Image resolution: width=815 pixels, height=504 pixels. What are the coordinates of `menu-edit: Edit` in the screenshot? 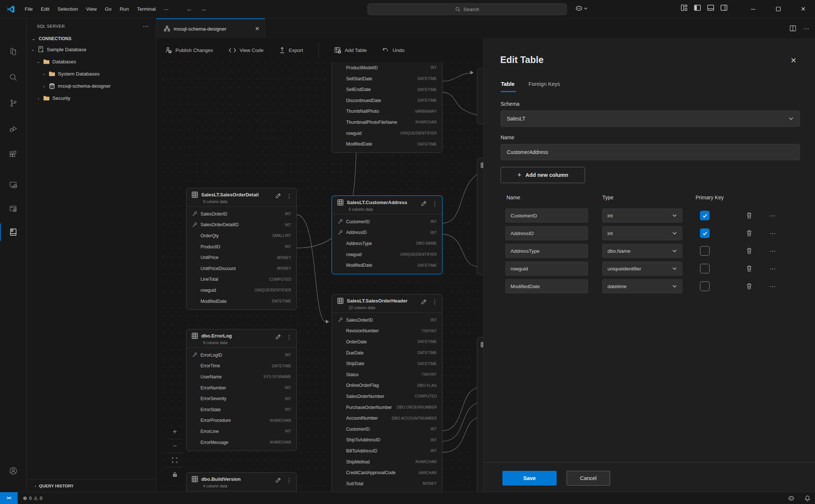 It's located at (45, 9).